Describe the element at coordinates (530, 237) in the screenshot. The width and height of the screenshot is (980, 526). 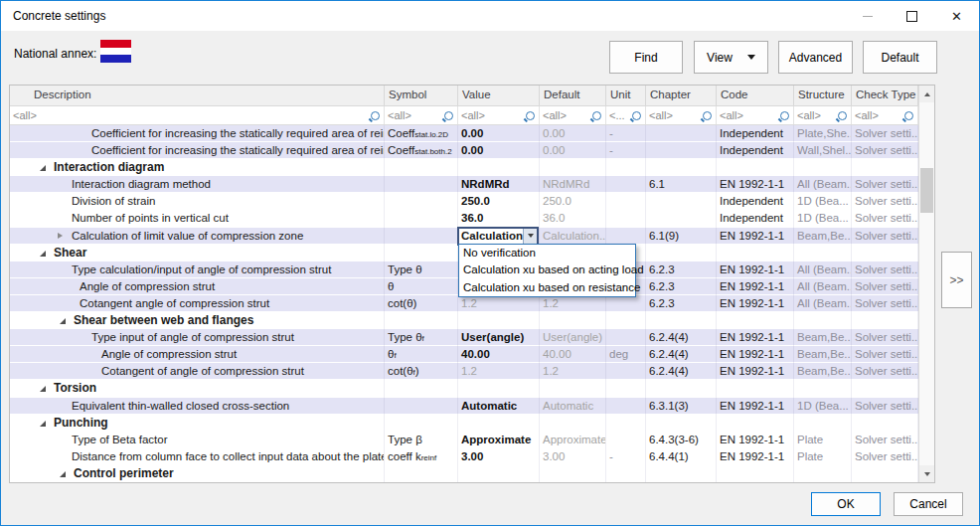
I see `combobox-dropdown-button` at that location.